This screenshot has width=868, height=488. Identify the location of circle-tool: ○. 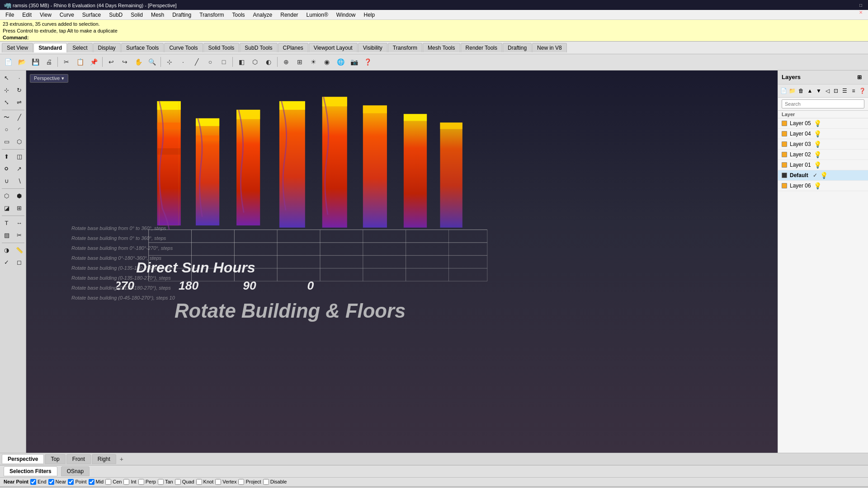
(7, 130).